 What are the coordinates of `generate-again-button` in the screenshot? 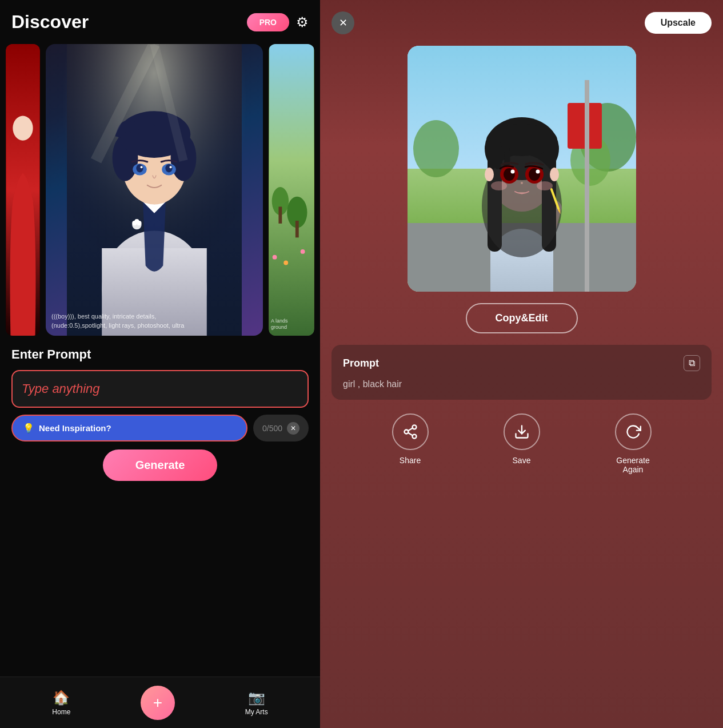 It's located at (633, 432).